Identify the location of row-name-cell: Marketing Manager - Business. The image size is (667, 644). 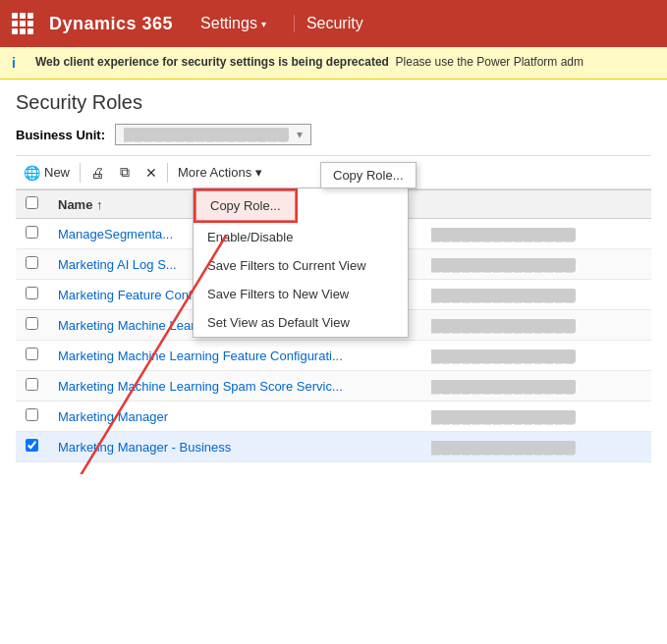
(235, 448).